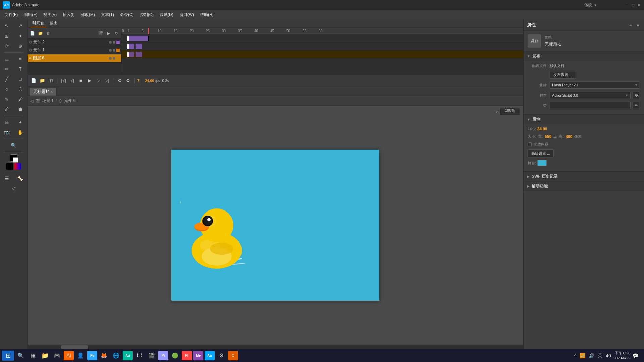  What do you see at coordinates (38, 23) in the screenshot?
I see `tab-timeline: 时间轴` at bounding box center [38, 23].